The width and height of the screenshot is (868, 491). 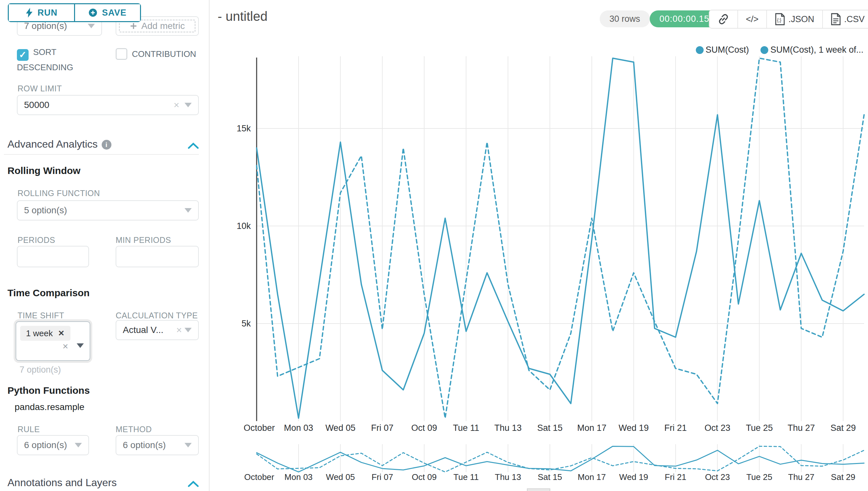 I want to click on brush-scroll-handle, so click(x=538, y=490).